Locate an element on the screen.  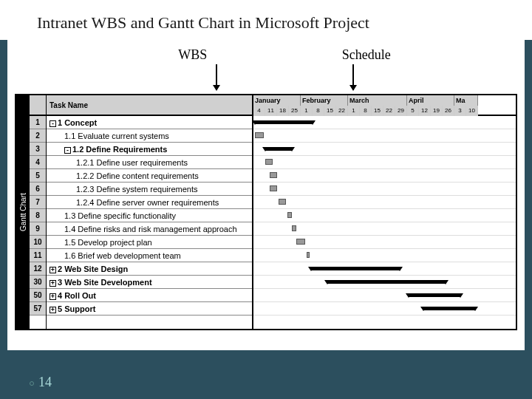
task-name-header: Task Name is located at coordinates (149, 106).